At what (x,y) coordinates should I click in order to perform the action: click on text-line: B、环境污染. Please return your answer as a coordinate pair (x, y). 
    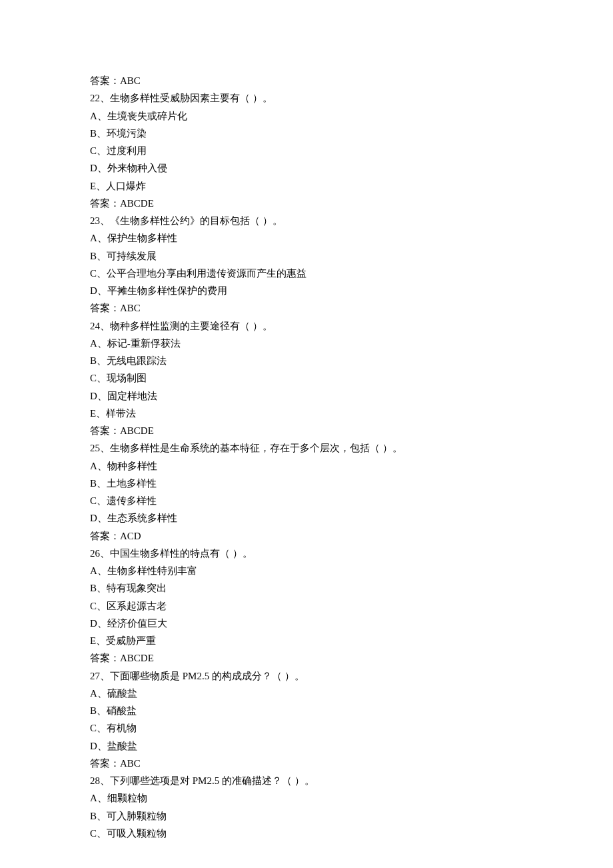
    Looking at the image, I should click on (306, 133).